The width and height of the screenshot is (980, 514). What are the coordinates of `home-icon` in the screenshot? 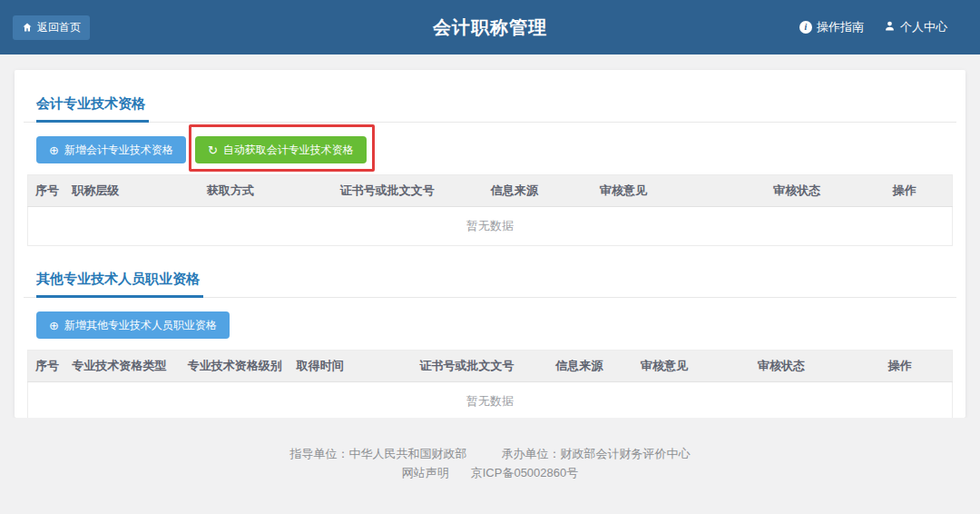 It's located at (27, 27).